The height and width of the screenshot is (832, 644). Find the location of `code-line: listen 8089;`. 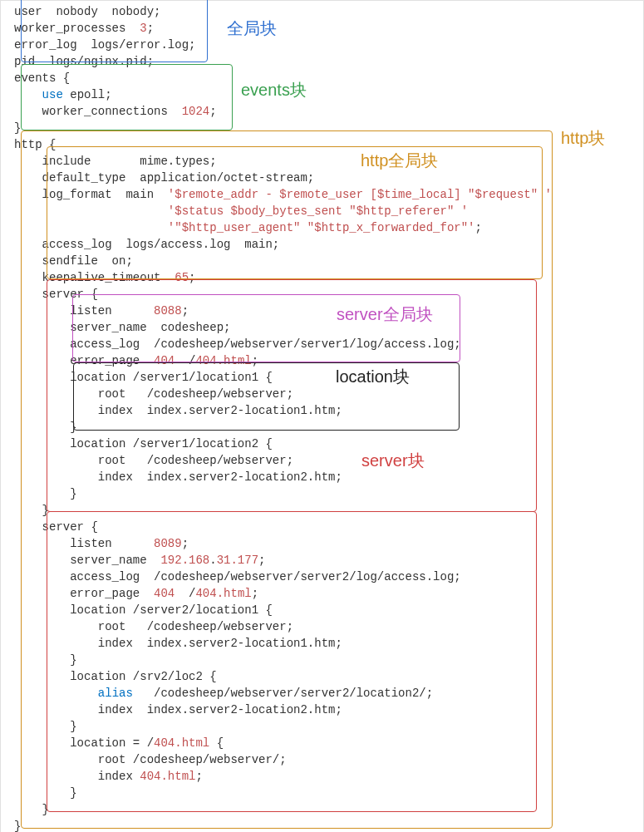

code-line: listen 8089; is located at coordinates (329, 544).